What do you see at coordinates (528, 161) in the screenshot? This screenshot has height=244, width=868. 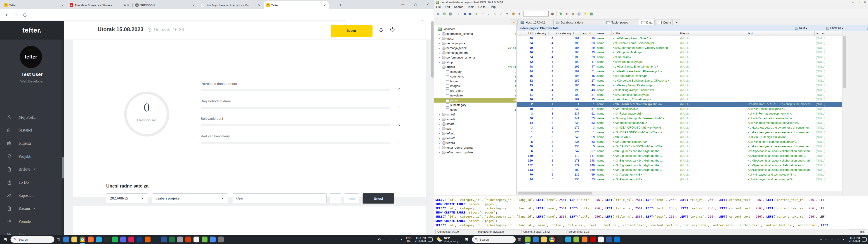 I see `cell-id: 150` at bounding box center [528, 161].